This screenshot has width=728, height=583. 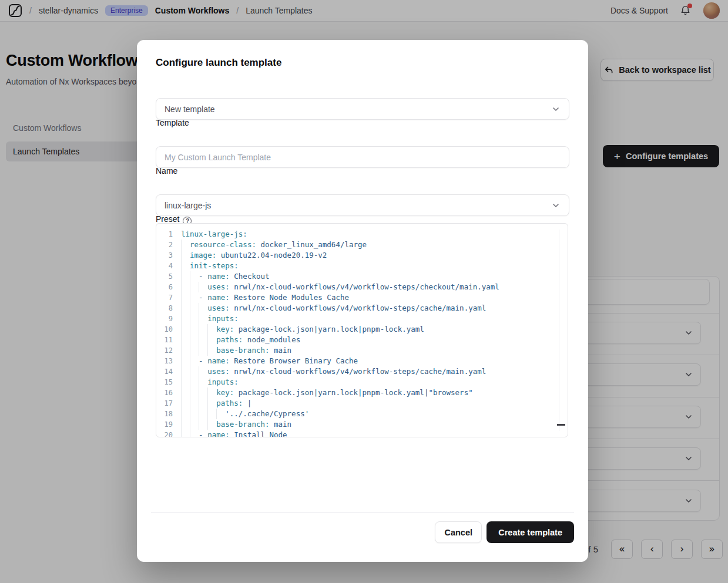 What do you see at coordinates (362, 277) in the screenshot?
I see `code-line: 5- name: Checkout` at bounding box center [362, 277].